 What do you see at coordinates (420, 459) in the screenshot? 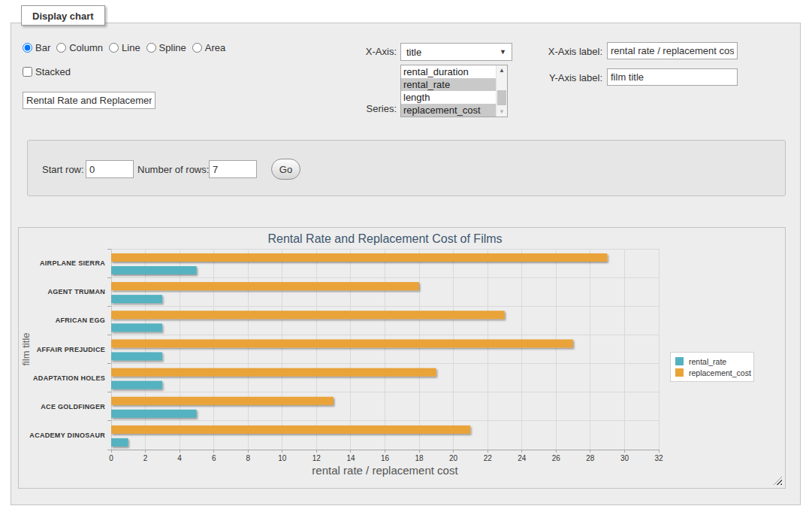
I see `svg-text: 18` at bounding box center [420, 459].